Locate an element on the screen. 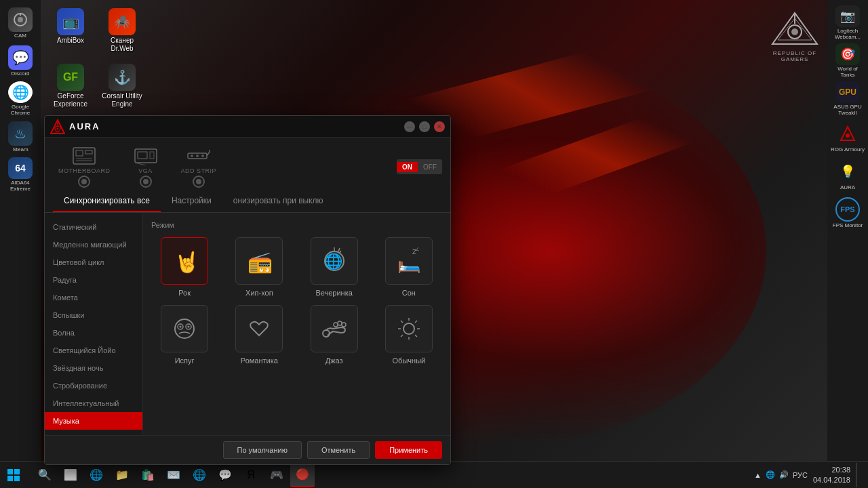  taskbar-explorer: 📁 is located at coordinates (122, 475).